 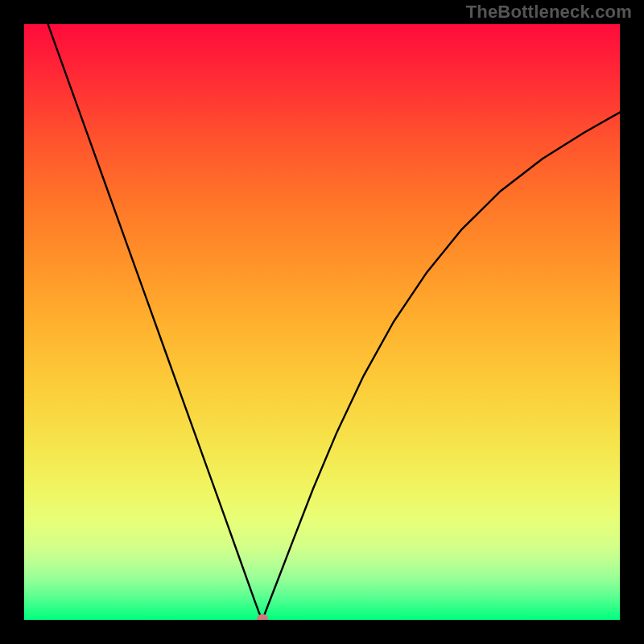 I want to click on watermark-text: TheBottleneck.com, so click(x=549, y=12).